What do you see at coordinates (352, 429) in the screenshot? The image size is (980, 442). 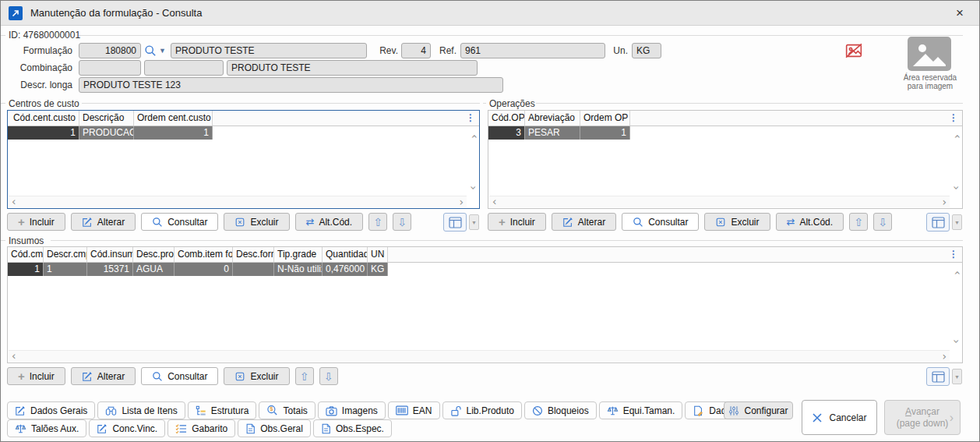 I see `obs-espec-button: Obs.Espec.` at bounding box center [352, 429].